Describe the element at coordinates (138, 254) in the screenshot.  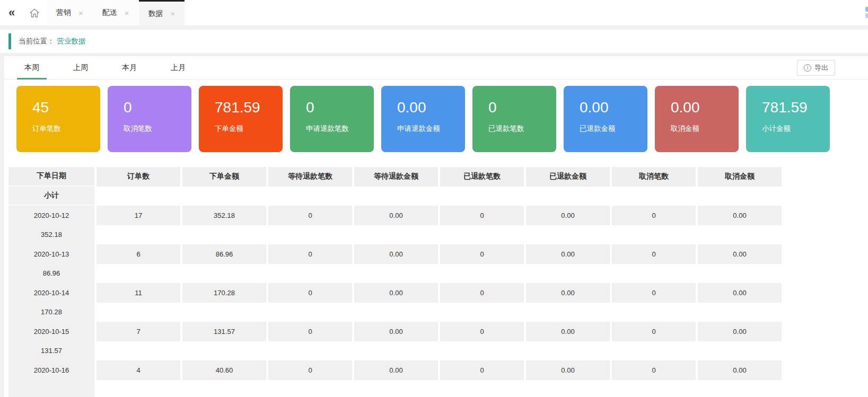
I see `table-value-cell: 6` at that location.